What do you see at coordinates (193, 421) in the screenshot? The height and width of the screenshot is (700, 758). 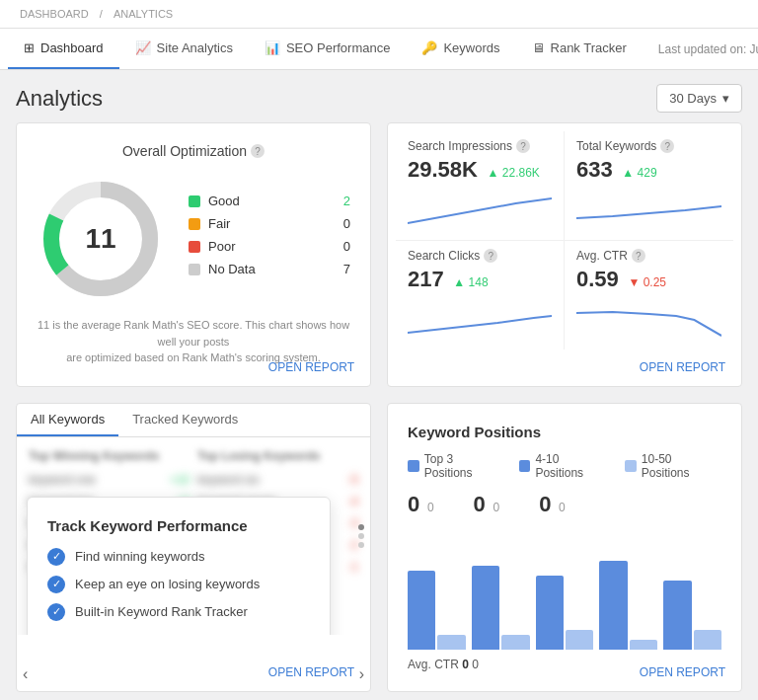 I see `keywords-tab-bar: All Keywords Tracked Keywords` at bounding box center [193, 421].